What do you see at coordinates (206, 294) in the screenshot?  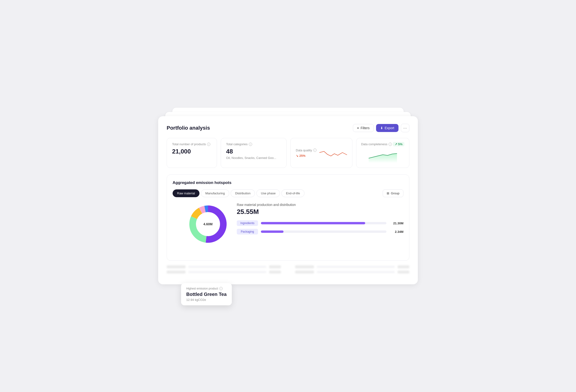 I see `tooltip-popup: Highest emission product i Bottled Green…` at bounding box center [206, 294].